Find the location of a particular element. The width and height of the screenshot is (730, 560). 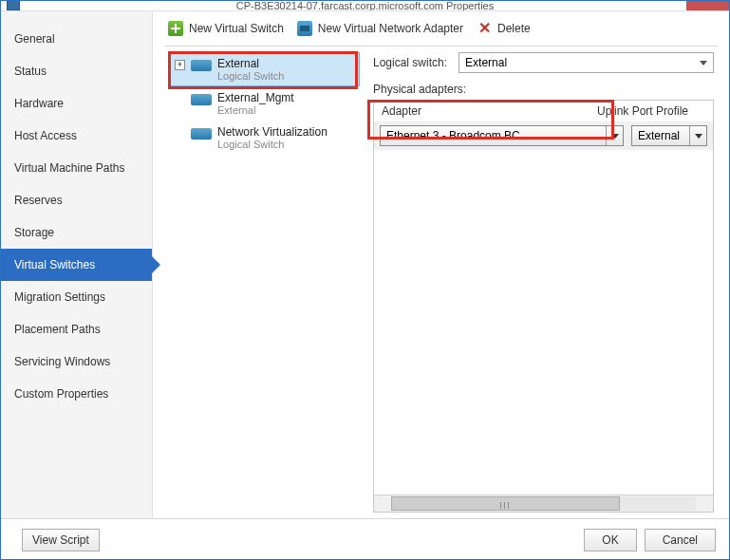

sidebar-item-vm-paths: Virtual Machine Paths is located at coordinates (76, 168).